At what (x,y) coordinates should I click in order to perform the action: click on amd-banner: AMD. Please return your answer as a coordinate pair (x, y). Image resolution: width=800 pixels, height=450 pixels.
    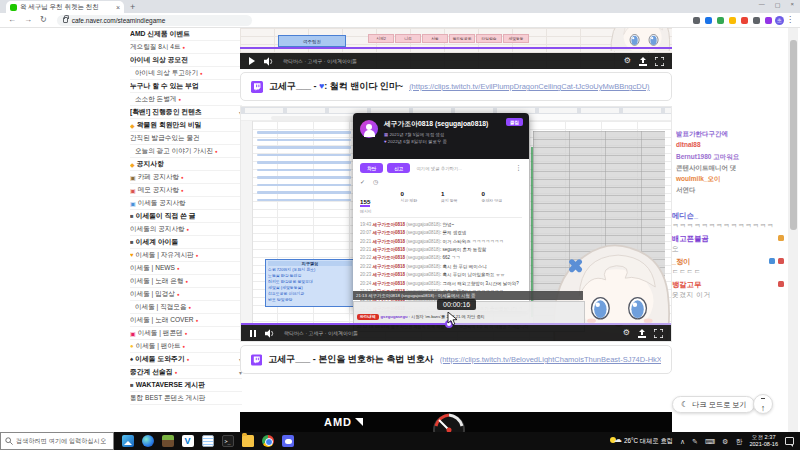
    Looking at the image, I should click on (456, 422).